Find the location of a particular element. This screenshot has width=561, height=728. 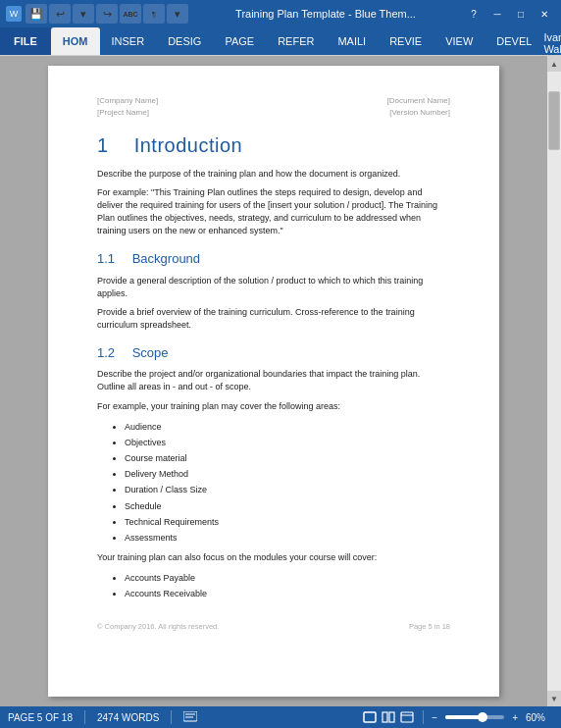

close-button: ✕ is located at coordinates (544, 14).